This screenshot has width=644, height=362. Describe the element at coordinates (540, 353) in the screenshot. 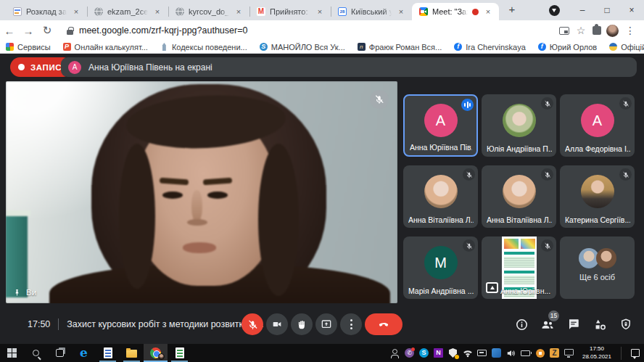

I see `coin-app-icon` at that location.